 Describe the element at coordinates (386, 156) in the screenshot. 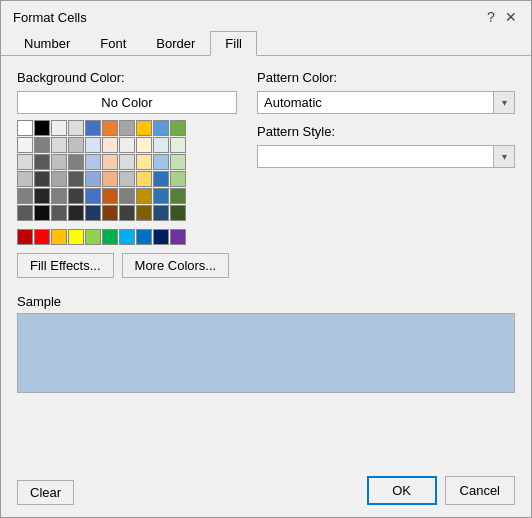

I see `pattern-style-select` at that location.